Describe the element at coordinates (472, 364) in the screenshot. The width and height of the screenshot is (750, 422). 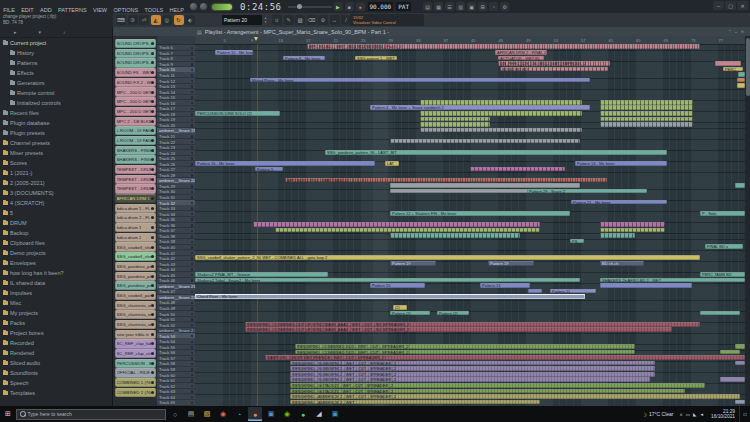
I see `playlist-clip: RENDERED - 90 BB BPM 2 - WET - CUT - SPR…` at that location.